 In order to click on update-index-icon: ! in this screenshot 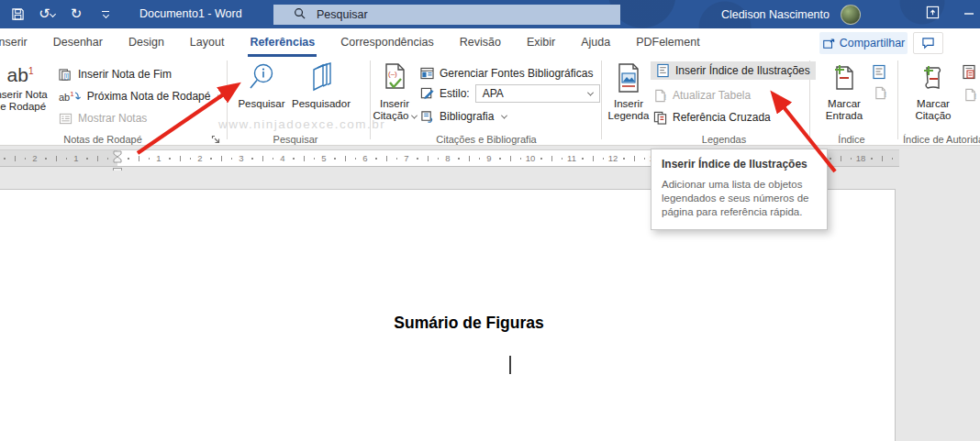, I will do `click(881, 95)`.